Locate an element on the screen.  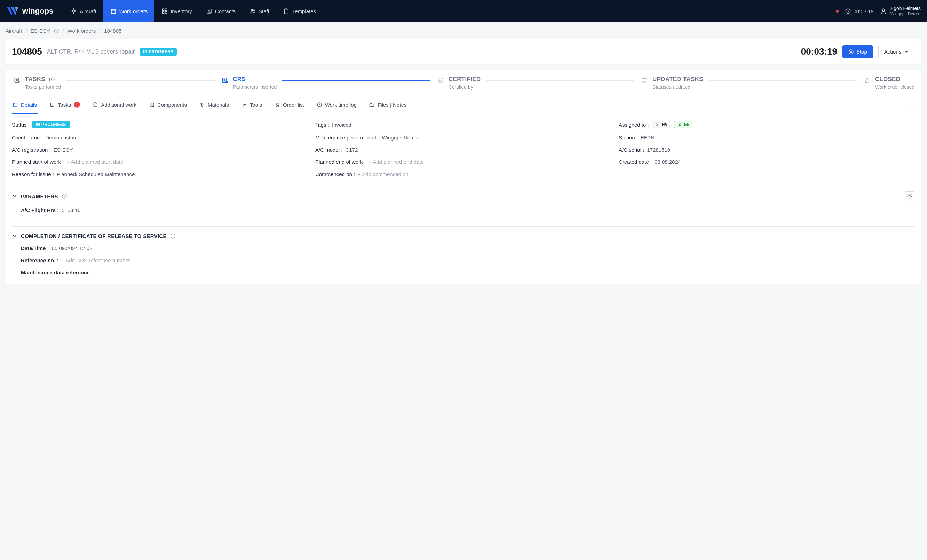
field-planned-end: Planned end of work + Add planned end da… is located at coordinates (464, 162).